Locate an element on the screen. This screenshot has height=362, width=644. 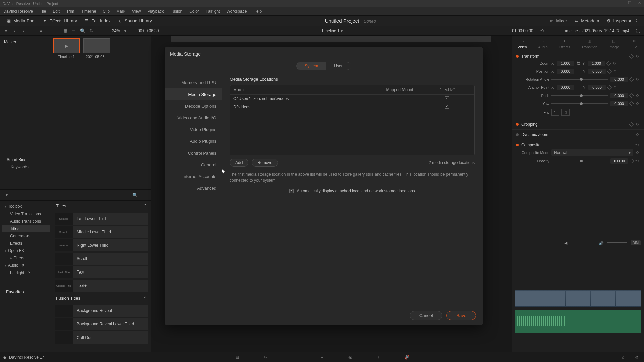
clip-thumb: ♪ 2021-05-05... is located at coordinates (97, 48).